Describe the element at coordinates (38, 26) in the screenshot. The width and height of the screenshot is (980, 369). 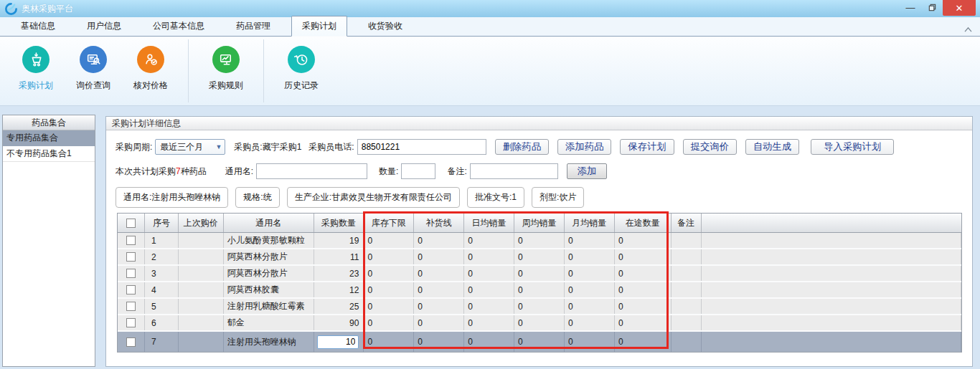
I see `tab-basic-info: 基础信息` at that location.